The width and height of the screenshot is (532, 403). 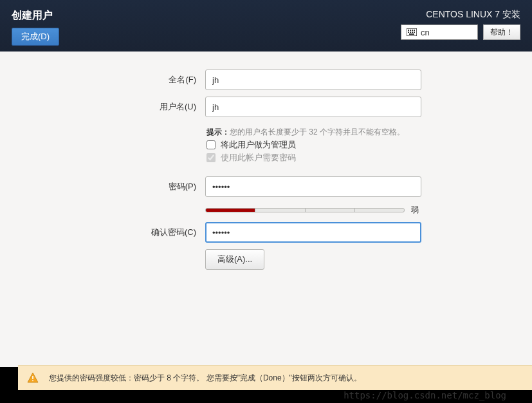 I want to click on admin-checkbox-label: 将此用户做为管理员, so click(x=259, y=145).